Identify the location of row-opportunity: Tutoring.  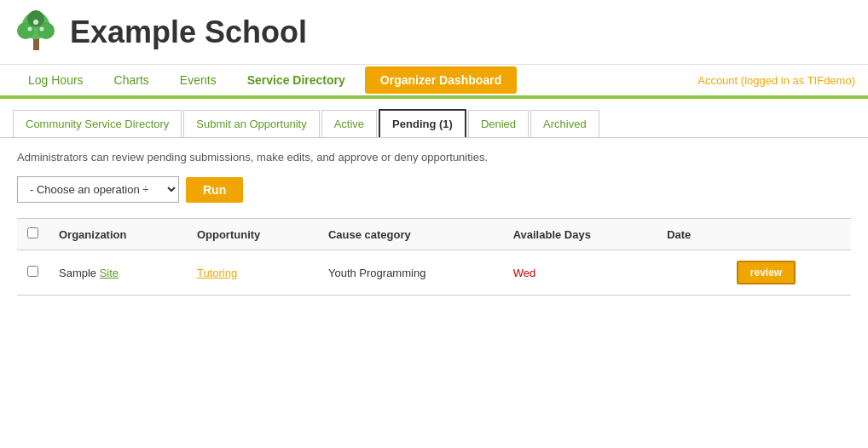
(252, 273).